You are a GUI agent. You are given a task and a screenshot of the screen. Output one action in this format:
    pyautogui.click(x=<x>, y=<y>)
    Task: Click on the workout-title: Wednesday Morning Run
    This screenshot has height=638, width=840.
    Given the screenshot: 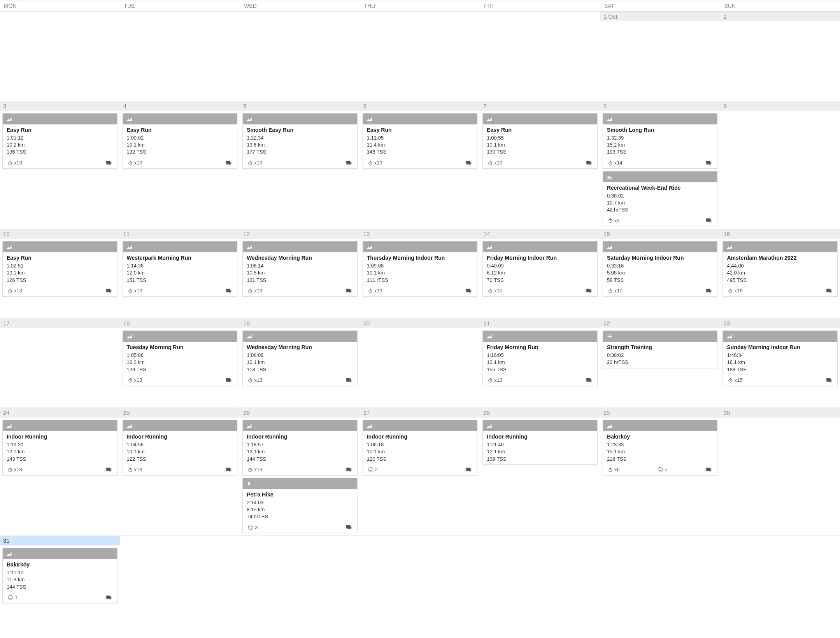 What is the action you would take?
    pyautogui.click(x=300, y=347)
    